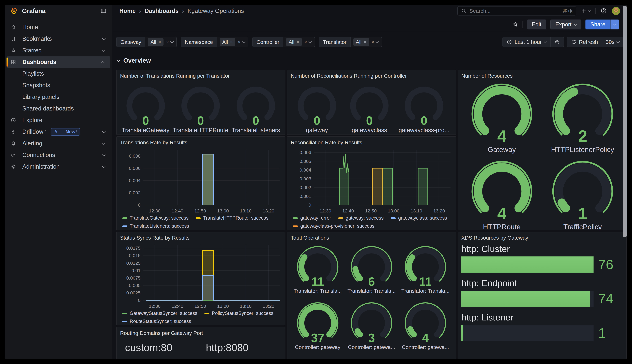 The height and width of the screenshot is (364, 632). I want to click on bar-label: http: Listener, so click(542, 317).